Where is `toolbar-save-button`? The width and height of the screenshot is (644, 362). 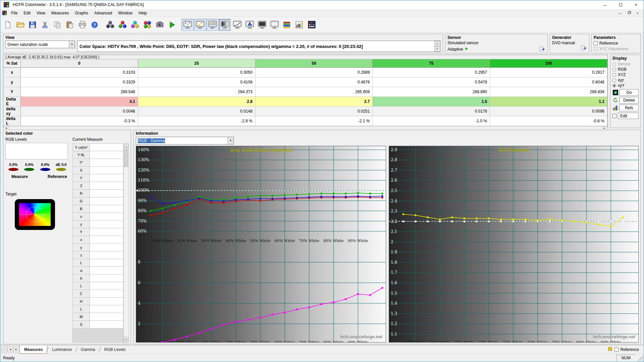
toolbar-save-button is located at coordinates (33, 25).